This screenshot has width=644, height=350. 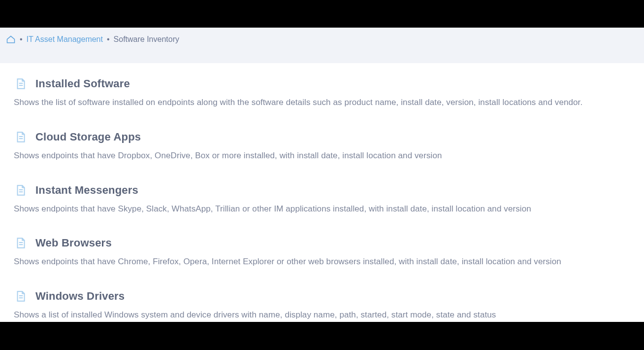 I want to click on list-item: Windows Drivers Shows a list of installe…, so click(x=322, y=305).